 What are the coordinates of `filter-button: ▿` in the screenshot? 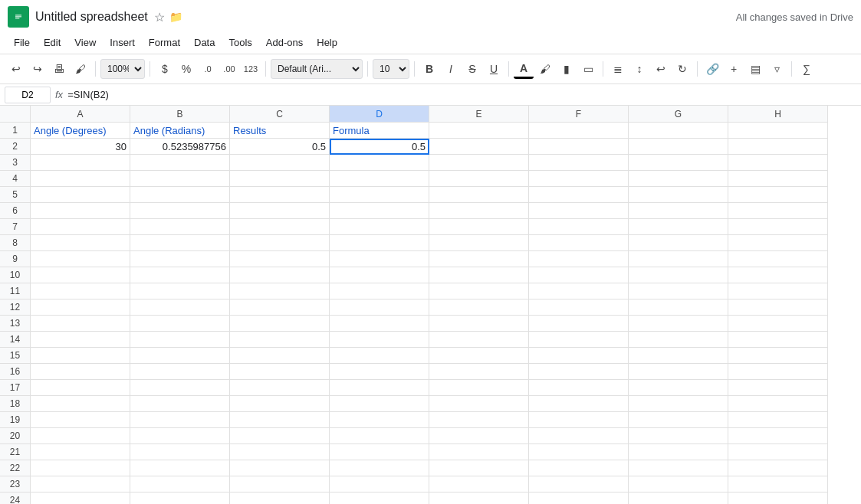 It's located at (777, 69).